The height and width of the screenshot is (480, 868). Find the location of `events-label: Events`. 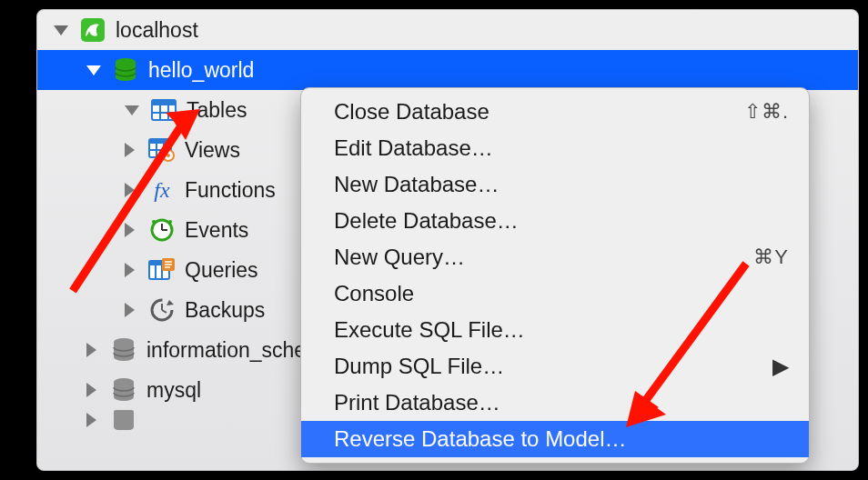

events-label: Events is located at coordinates (217, 231).